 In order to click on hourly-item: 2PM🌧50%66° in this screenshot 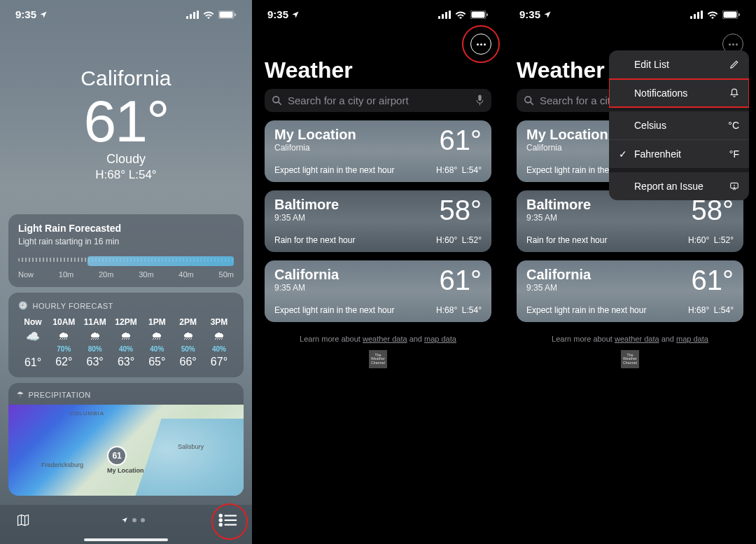, I will do `click(188, 343)`.